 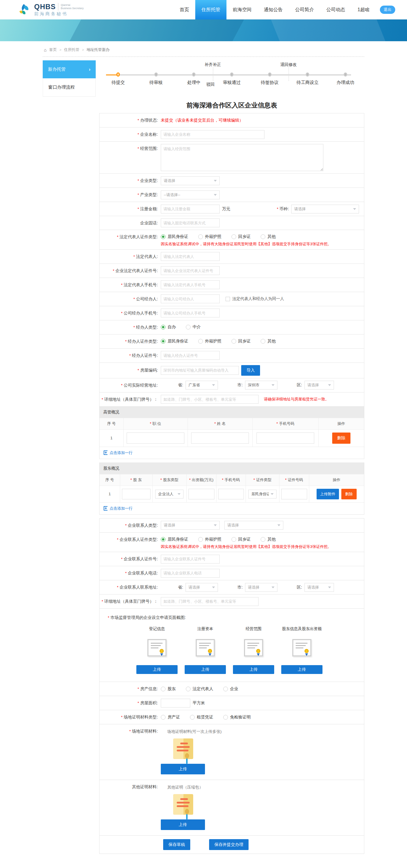 What do you see at coordinates (190, 355) in the screenshot?
I see `agent-cert-no-input` at bounding box center [190, 355].